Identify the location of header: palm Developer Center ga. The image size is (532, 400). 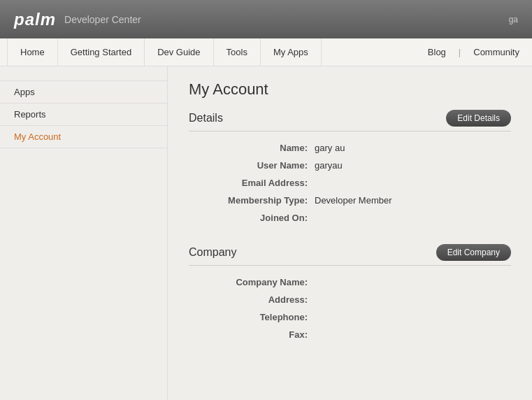
(266, 20).